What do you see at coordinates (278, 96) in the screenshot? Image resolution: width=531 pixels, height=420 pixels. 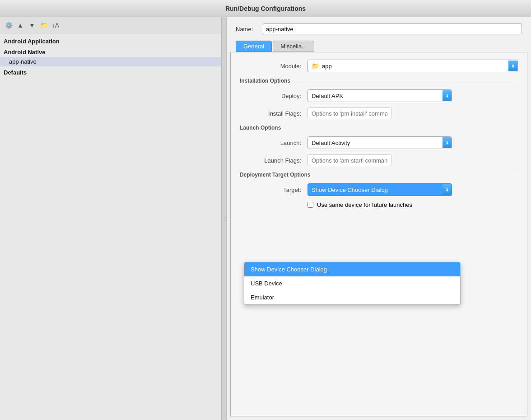 I see `deploy-label: Deploy:` at bounding box center [278, 96].